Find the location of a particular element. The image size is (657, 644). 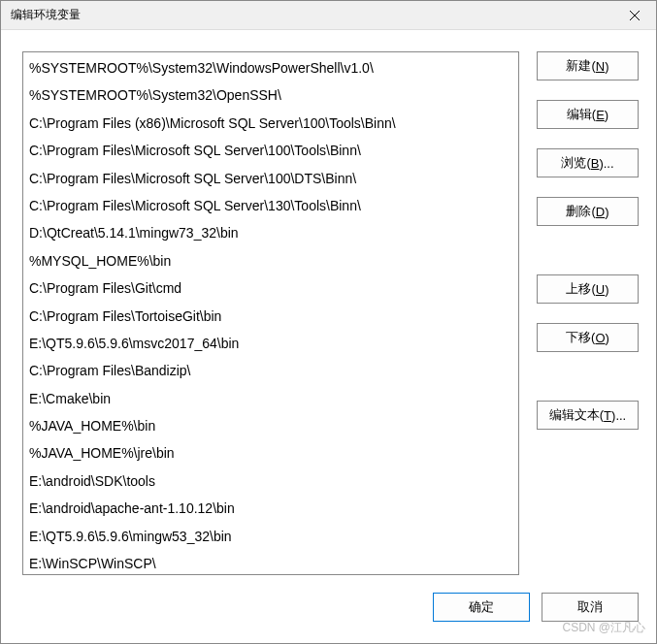

browse-button: 浏览(B)... is located at coordinates (588, 163).